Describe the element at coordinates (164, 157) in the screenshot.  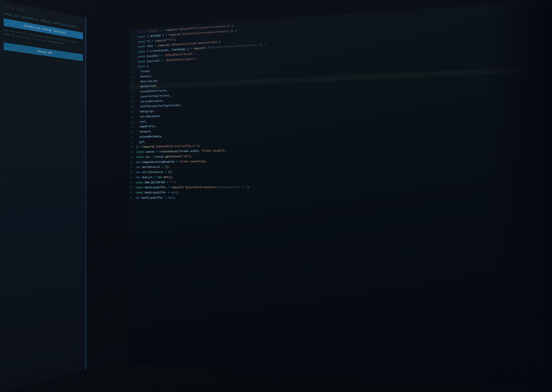
I see `line-code: const ctx = canvas.getContext("2d");` at that location.